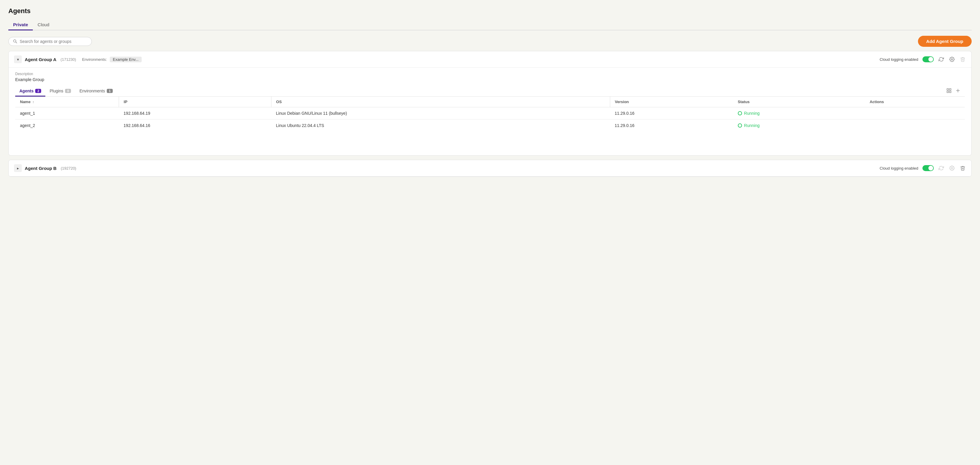  I want to click on col-header-version: Version, so click(671, 102).